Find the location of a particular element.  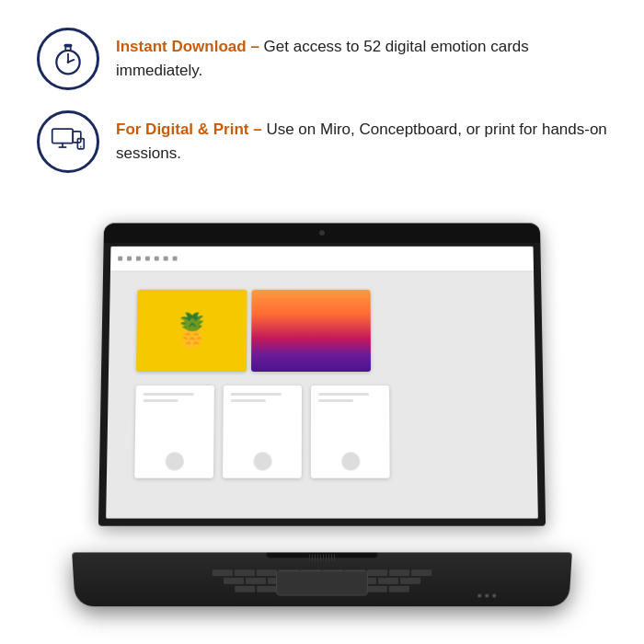

card-sunset is located at coordinates (311, 331).